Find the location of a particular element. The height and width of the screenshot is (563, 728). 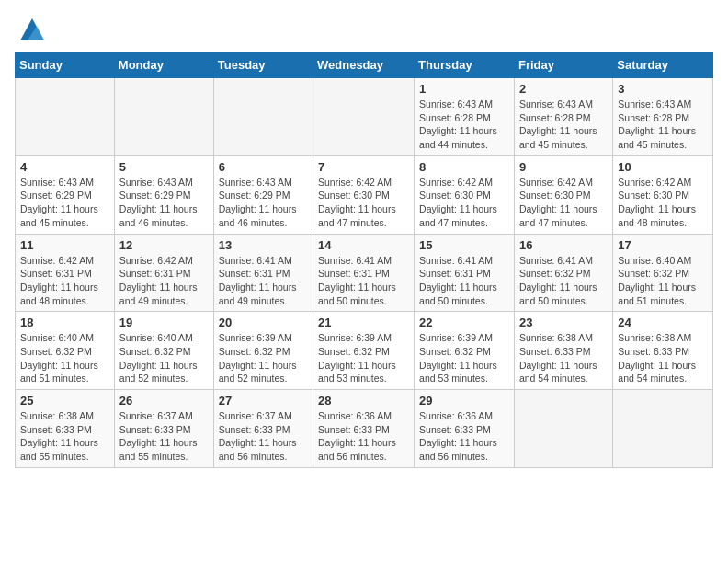

day-of-week-header: Friday is located at coordinates (563, 65).